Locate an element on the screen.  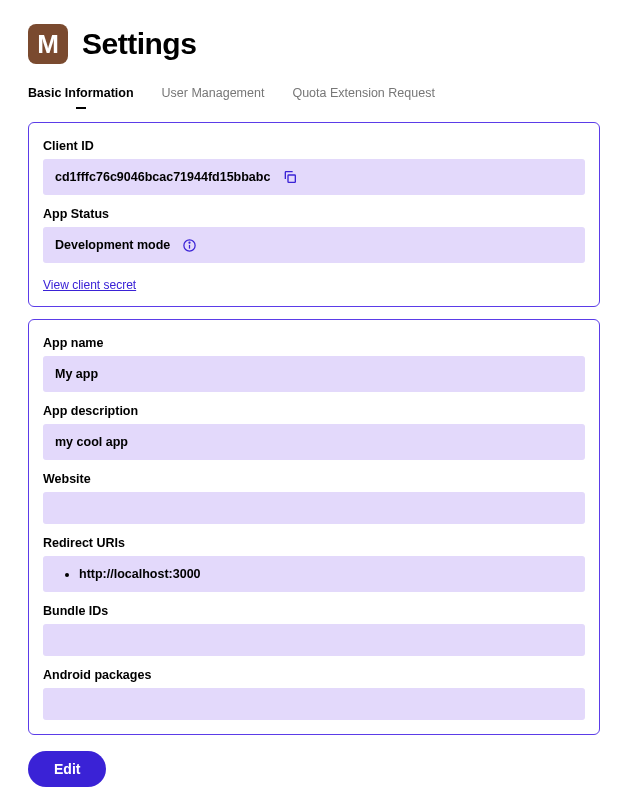
website-value-box is located at coordinates (314, 508).